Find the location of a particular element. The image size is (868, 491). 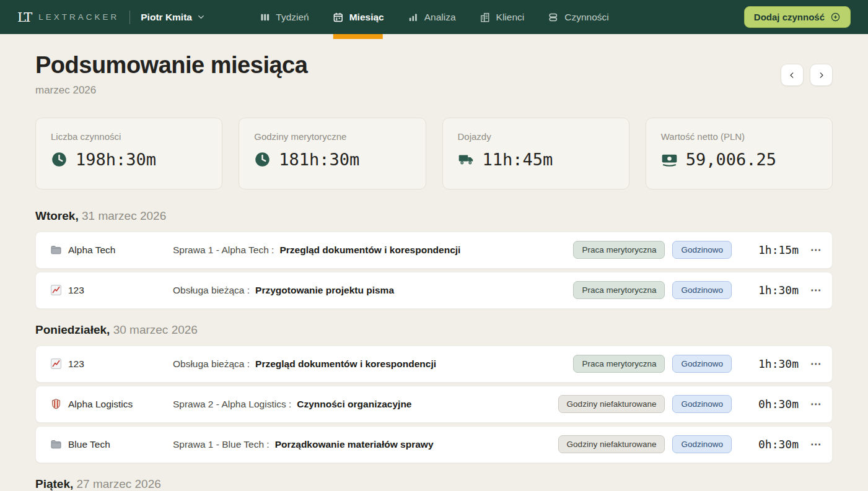

description-cell: Obsługa bieżąca : Przygotowanie projektu… is located at coordinates (373, 290).